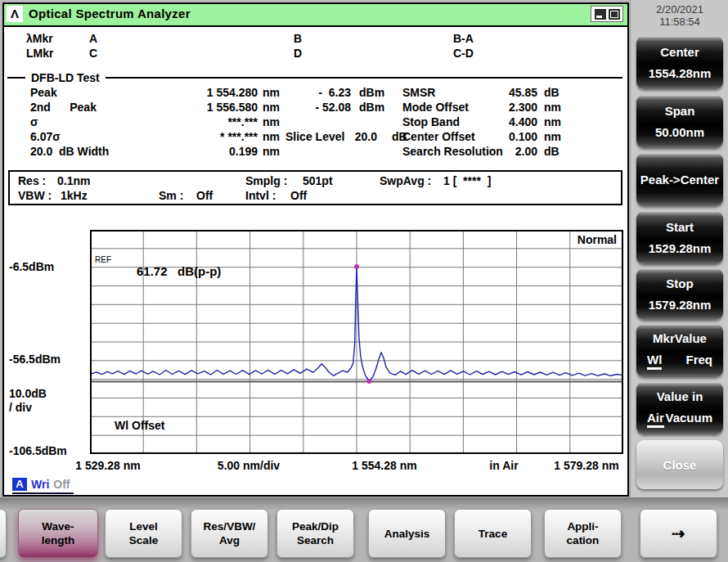 This screenshot has height=562, width=728. I want to click on ref-tag: REF, so click(103, 260).